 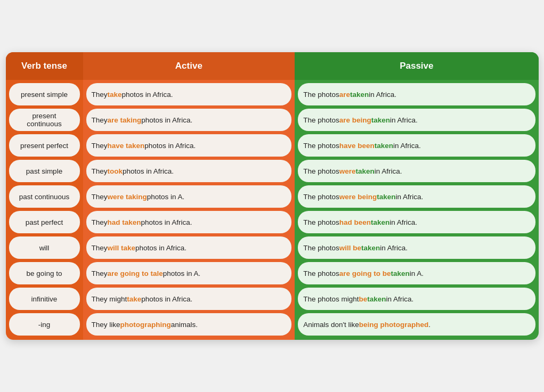 What do you see at coordinates (189, 145) in the screenshot?
I see `active-cell: They have taken photos in Africa.` at bounding box center [189, 145].